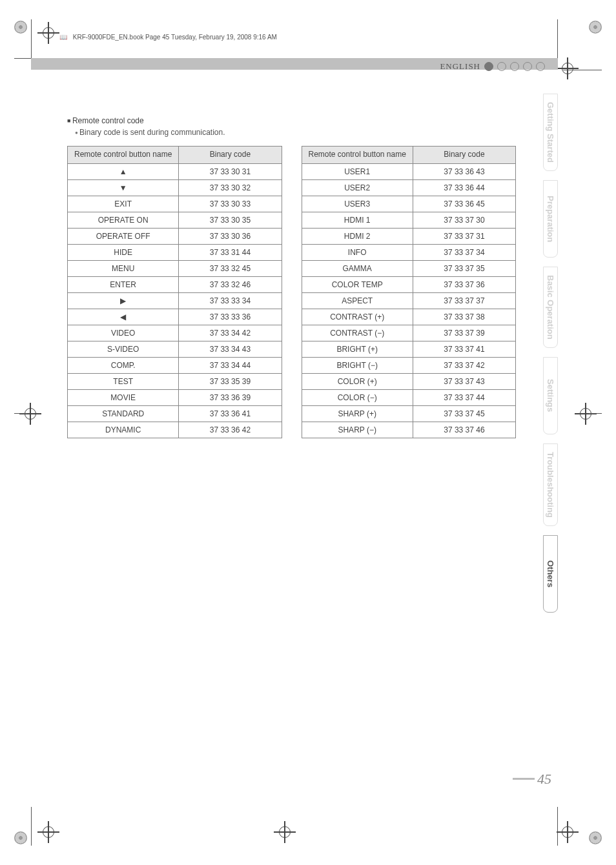  What do you see at coordinates (174, 292) in the screenshot?
I see `remote-code-table-left: Remote control button name Binary code ▲…` at bounding box center [174, 292].